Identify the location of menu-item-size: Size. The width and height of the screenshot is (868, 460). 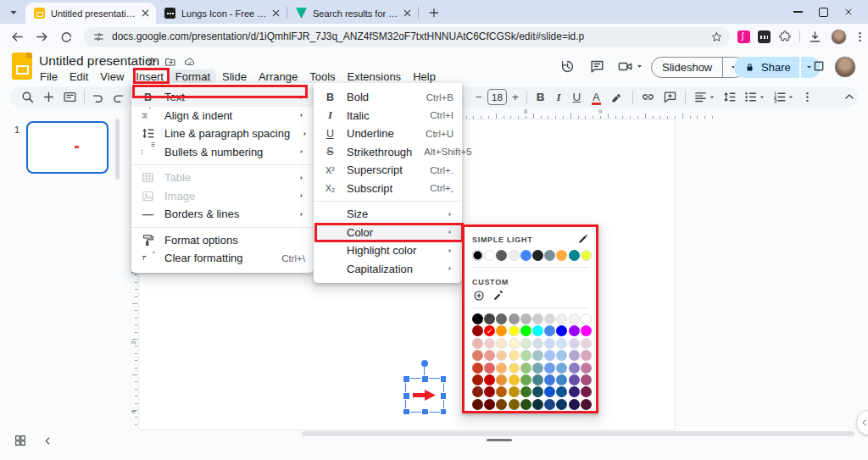
(388, 214).